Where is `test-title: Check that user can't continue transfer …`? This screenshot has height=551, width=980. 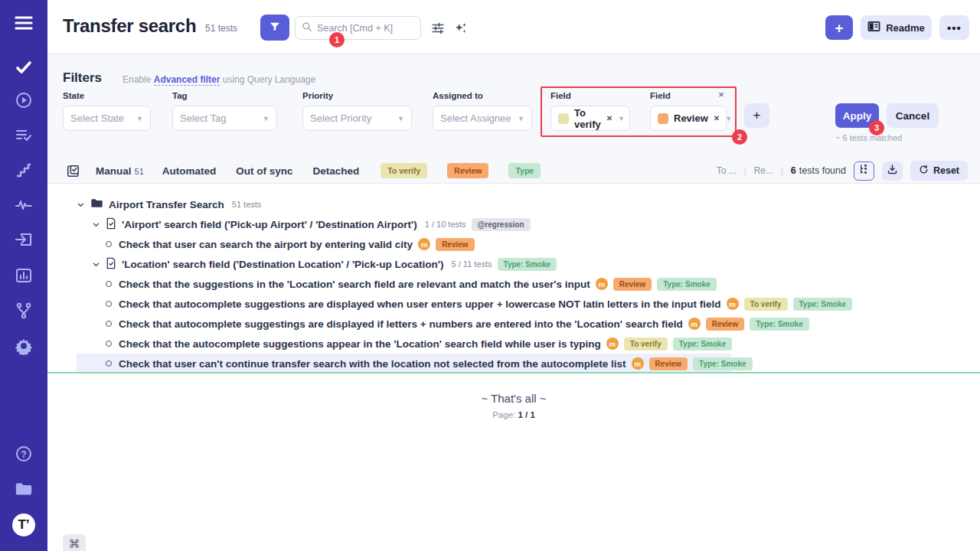
test-title: Check that user can't continue transfer … is located at coordinates (372, 364).